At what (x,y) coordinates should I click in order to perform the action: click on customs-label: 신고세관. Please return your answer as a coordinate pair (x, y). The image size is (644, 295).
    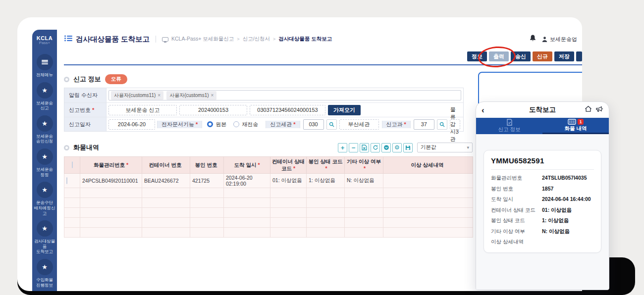
    Looking at the image, I should click on (281, 125).